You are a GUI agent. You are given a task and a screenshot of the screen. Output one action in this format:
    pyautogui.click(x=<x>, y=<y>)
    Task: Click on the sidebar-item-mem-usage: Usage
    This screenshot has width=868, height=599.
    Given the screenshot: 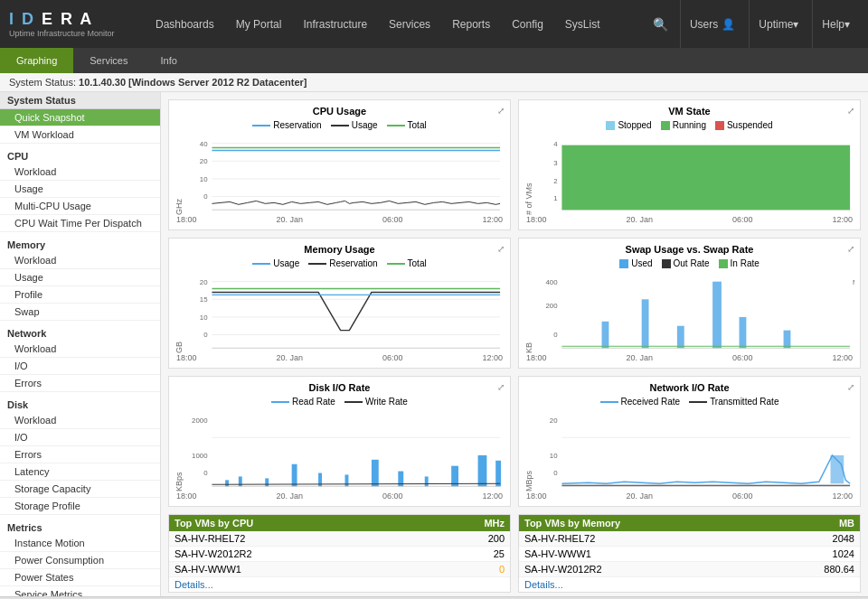 What is the action you would take?
    pyautogui.click(x=80, y=278)
    